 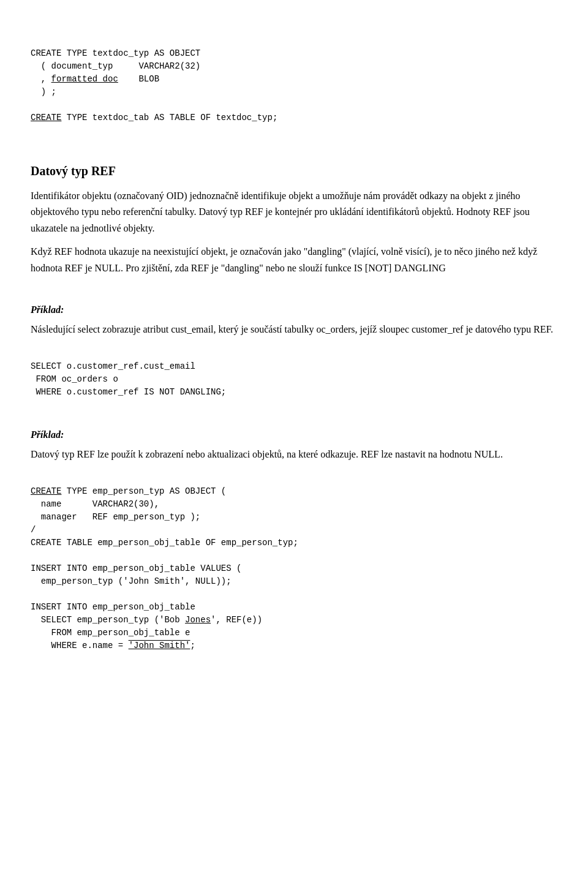 I want to click on code-line: SELECT o.customer_ref.cust_email, so click(x=113, y=366).